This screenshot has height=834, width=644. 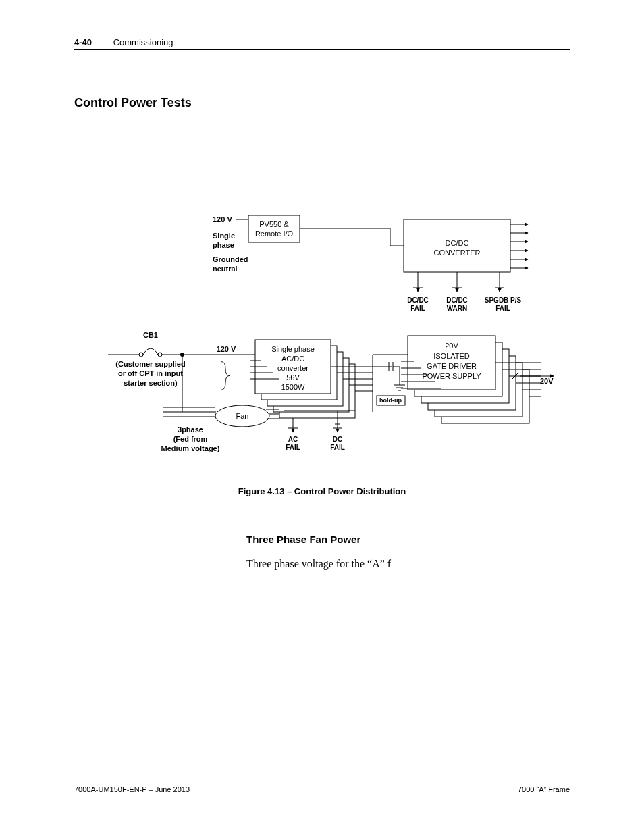 I want to click on fan-label: Fan, so click(x=243, y=416).